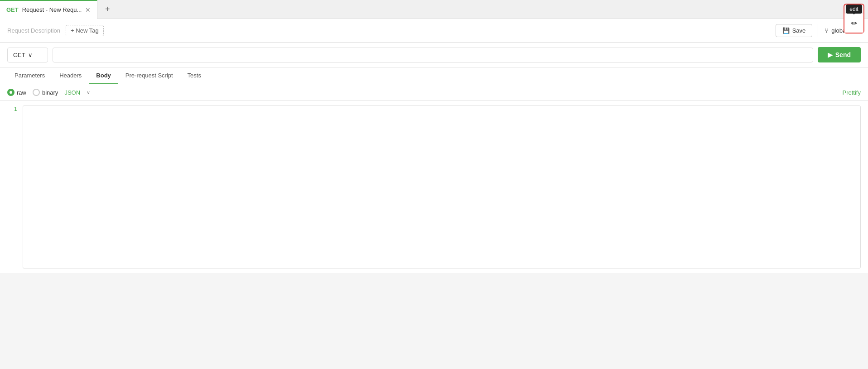 This screenshot has height=369, width=868. I want to click on header-row: Request Description + New Tag 💾 Save ⑂ g…, so click(434, 31).